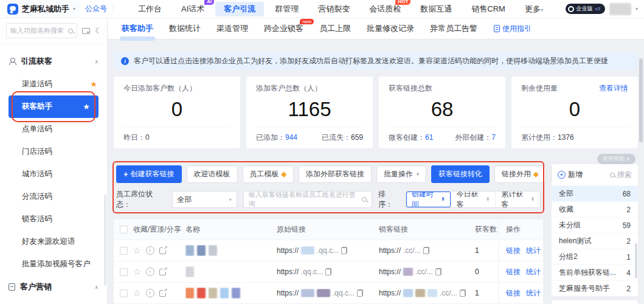 Image resolution: width=644 pixels, height=304 pixels. Describe the element at coordinates (521, 250) in the screenshot. I see `actions-cell: 链接统计修改复制更多` at that location.